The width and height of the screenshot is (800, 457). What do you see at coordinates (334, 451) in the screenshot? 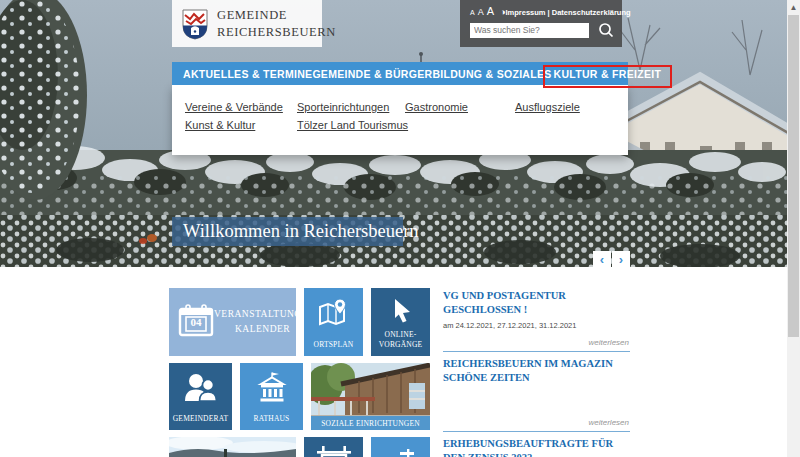
I see `notice-board-icon` at bounding box center [334, 451].